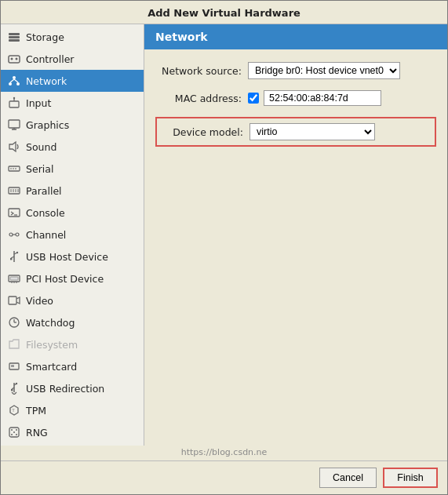  Describe the element at coordinates (72, 344) in the screenshot. I see `sidebar-item-filesystem: Filesystem` at that location.